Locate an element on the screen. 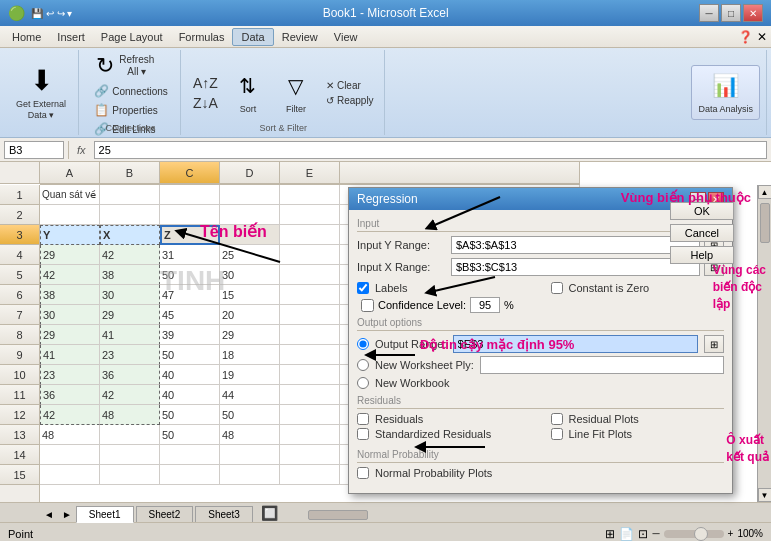 The image size is (771, 541). cell-E8 is located at coordinates (310, 335).